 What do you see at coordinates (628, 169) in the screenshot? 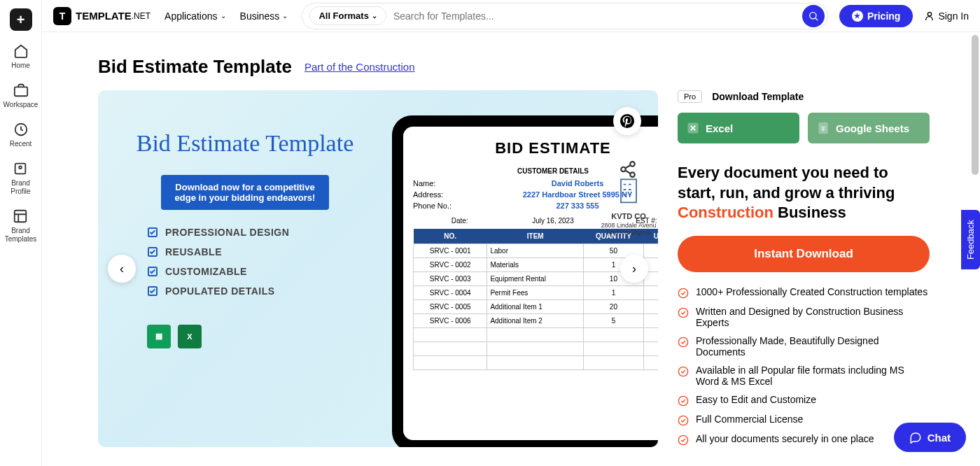
I see `share-icon` at bounding box center [628, 169].